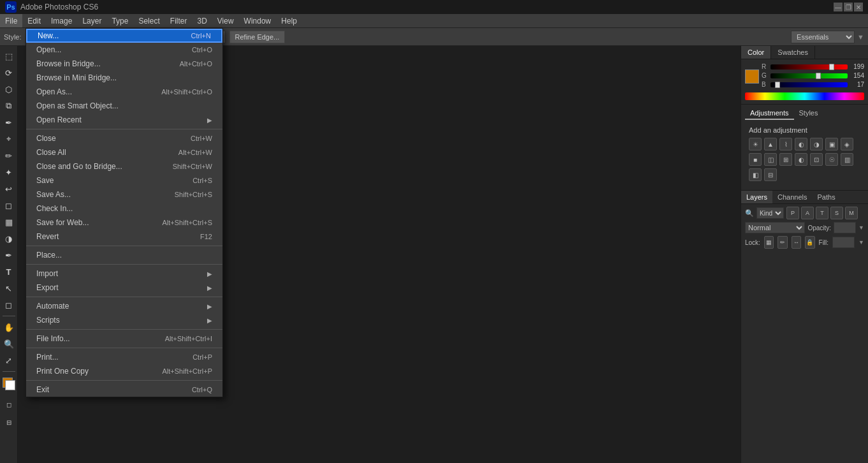  I want to click on menu-print: Print... Ctrl+P, so click(124, 357).